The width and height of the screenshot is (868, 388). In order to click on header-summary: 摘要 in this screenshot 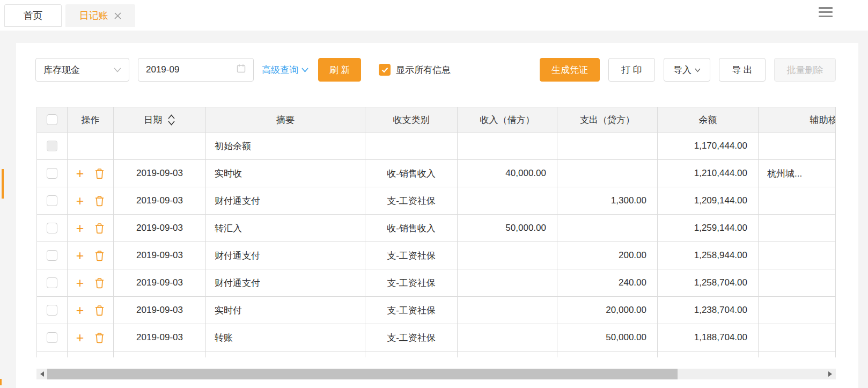, I will do `click(285, 120)`.